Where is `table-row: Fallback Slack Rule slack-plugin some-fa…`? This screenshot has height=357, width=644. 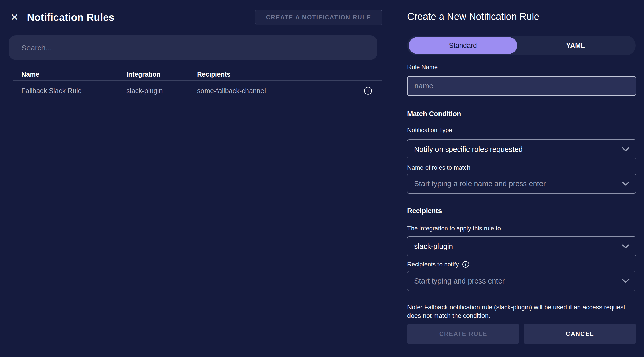 table-row: Fallback Slack Rule slack-plugin some-fa… is located at coordinates (198, 91).